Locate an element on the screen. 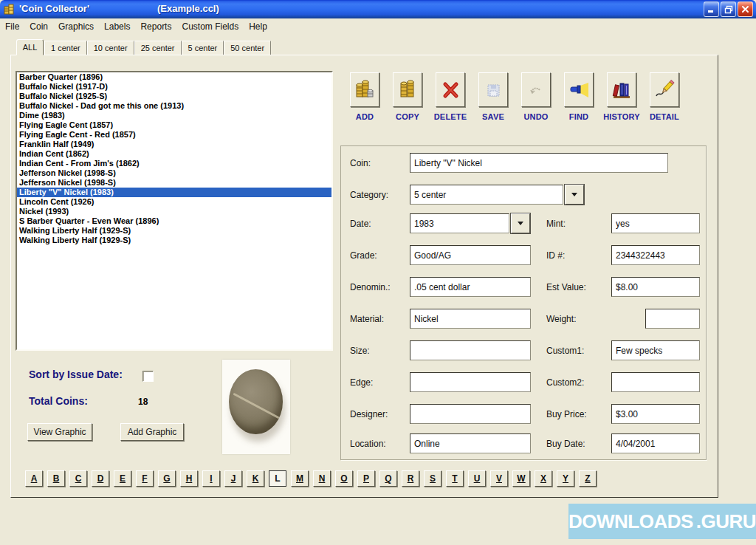  menu-item-file: File is located at coordinates (12, 27).